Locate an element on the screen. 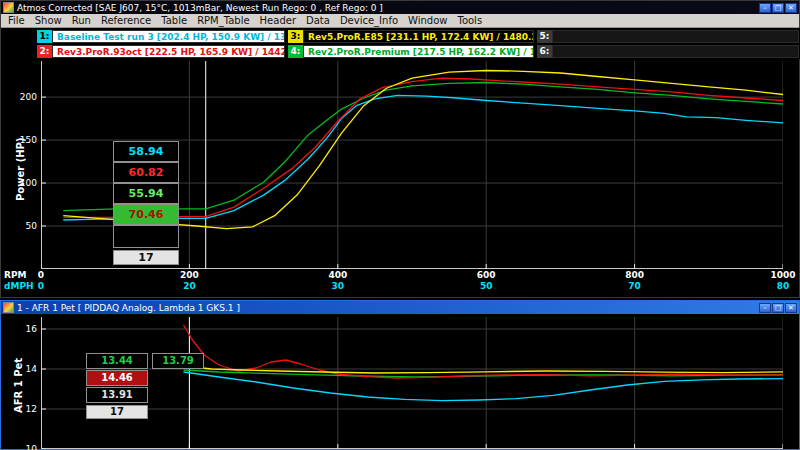 The height and width of the screenshot is (450, 800). y-tick-label: 50 is located at coordinates (26, 226).